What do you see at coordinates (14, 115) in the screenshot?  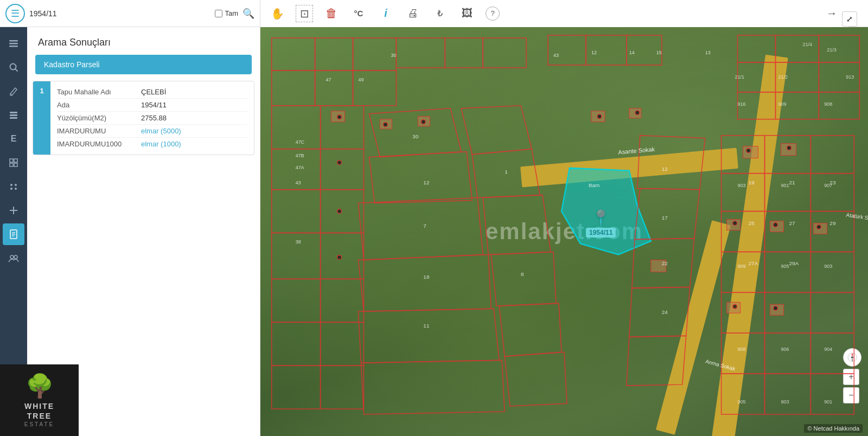 I see `sidebar-list` at bounding box center [14, 115].